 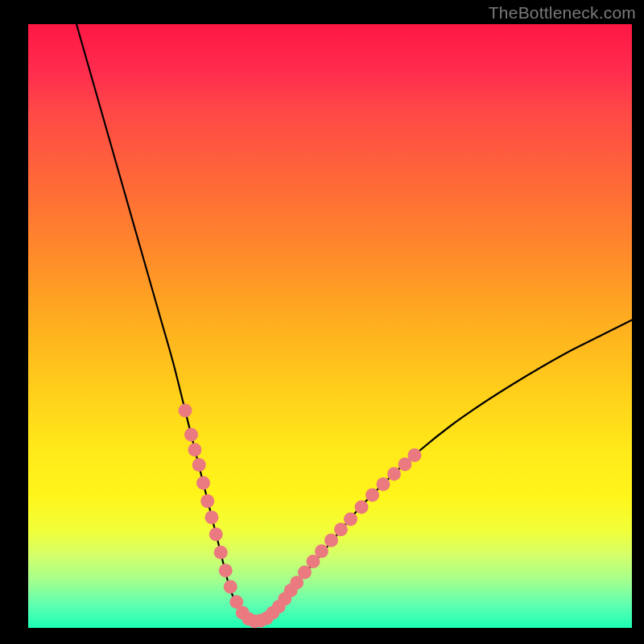 I want to click on watermark-text: TheBottleneck.com, so click(x=562, y=13).